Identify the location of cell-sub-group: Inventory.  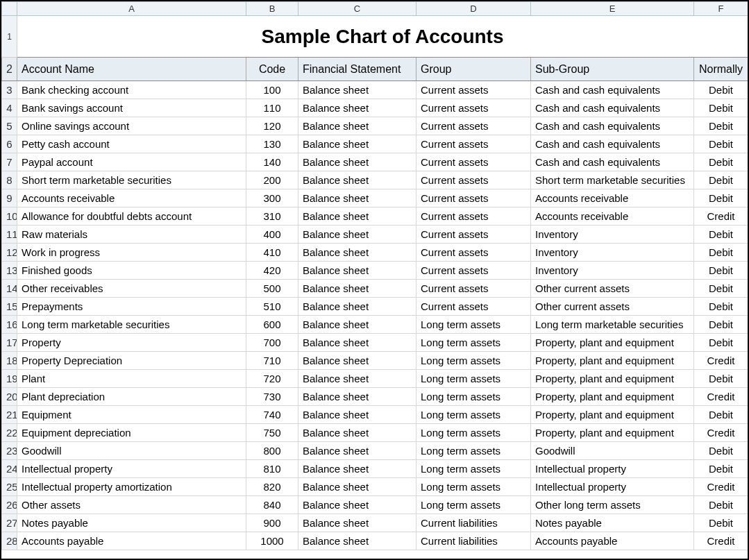
(612, 235).